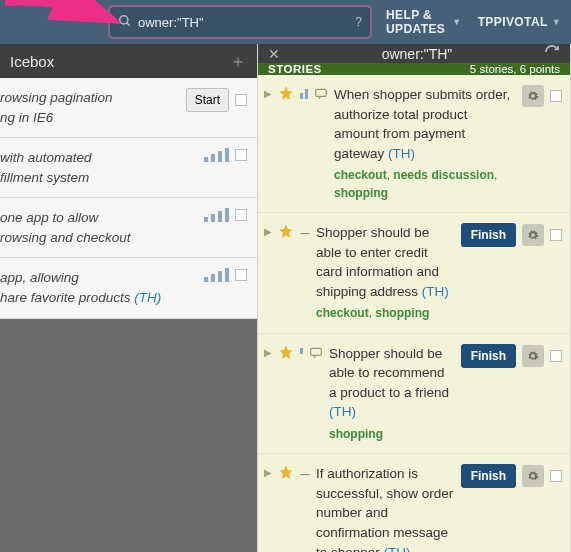  I want to click on story-row: ▶ When shopper submits order, authorize …, so click(414, 144).